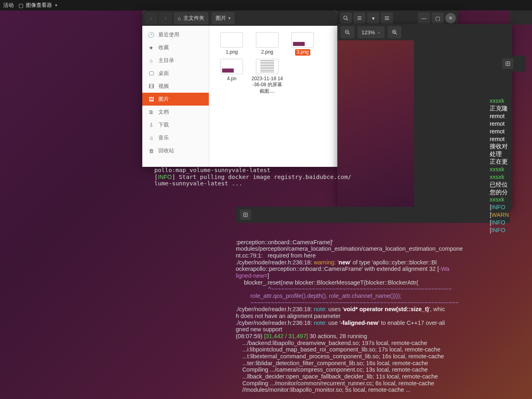 This screenshot has height=399, width=532. I want to click on file-label: 2023-11-18 14-36-08 的屏幕截图...., so click(267, 85).